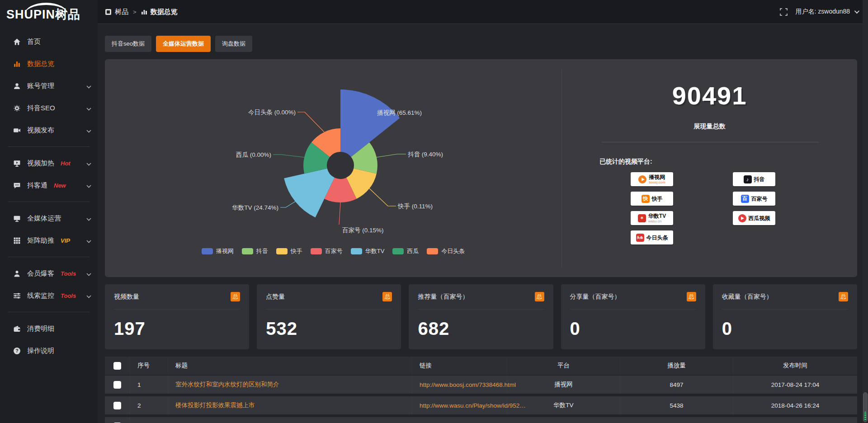  What do you see at coordinates (784, 12) in the screenshot?
I see `fullscreen-icon` at bounding box center [784, 12].